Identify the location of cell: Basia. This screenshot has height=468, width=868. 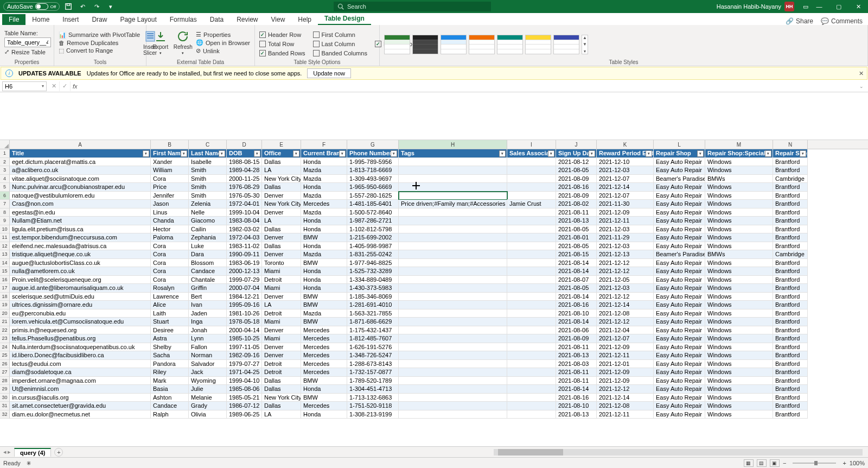
(170, 389).